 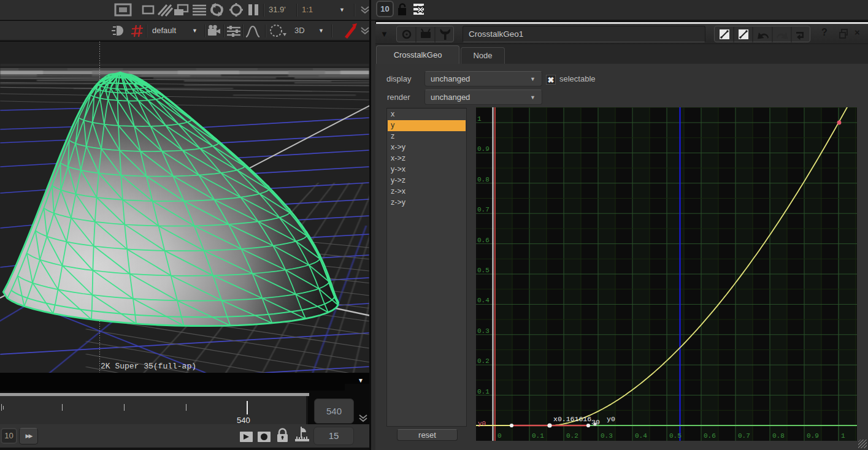 What do you see at coordinates (572, 419) in the screenshot?
I see `svg-text: x0.161616` at bounding box center [572, 419].